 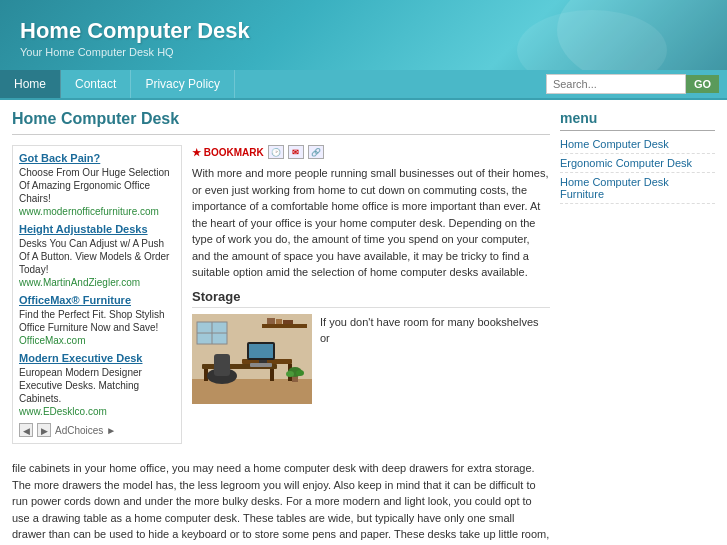 I want to click on next-ad-button: ▶, so click(x=44, y=430).